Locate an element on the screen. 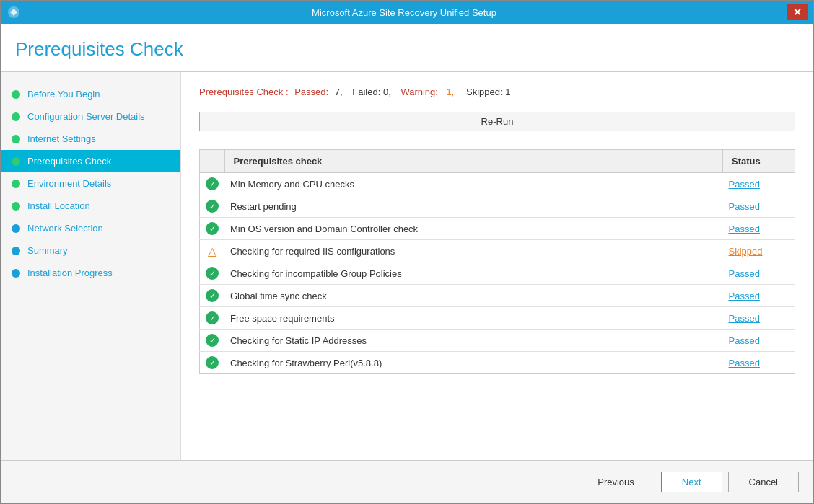 This screenshot has height=504, width=814. cancel-button: Cancel is located at coordinates (763, 482).